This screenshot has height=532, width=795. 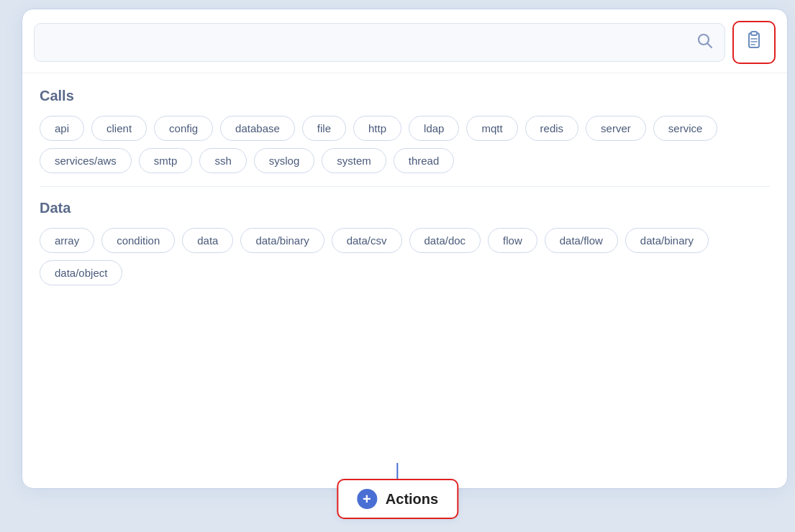 I want to click on search-row, so click(x=404, y=42).